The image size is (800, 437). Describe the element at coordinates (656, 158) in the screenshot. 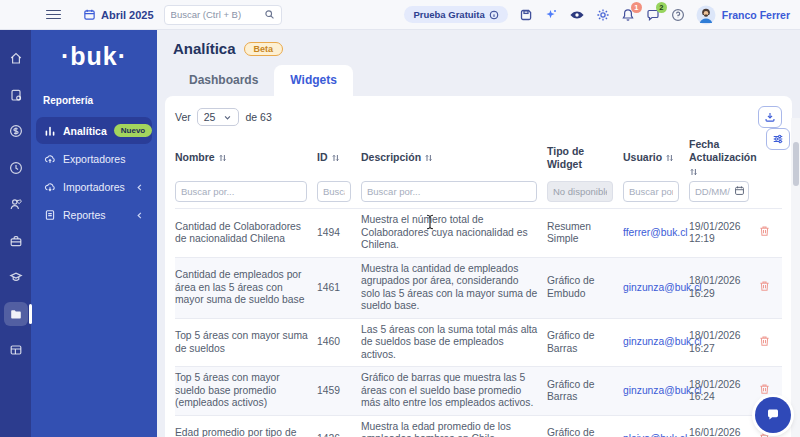

I see `column-header-usuario: Usuario` at that location.